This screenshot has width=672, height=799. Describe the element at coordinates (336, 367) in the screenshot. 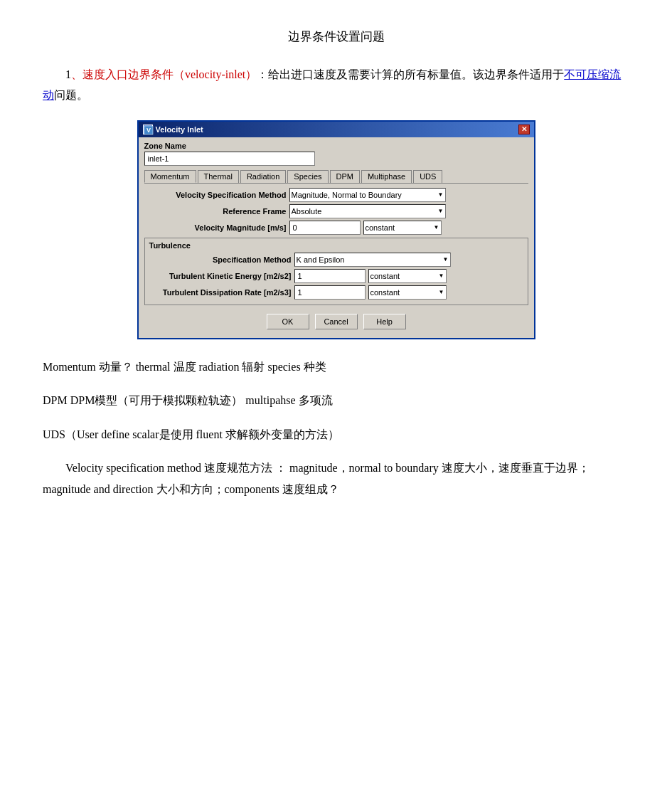

I see `paragraph-tabs-explanation: Momentum 动量？ thermal 温度 radiation 辐射 spe…` at that location.